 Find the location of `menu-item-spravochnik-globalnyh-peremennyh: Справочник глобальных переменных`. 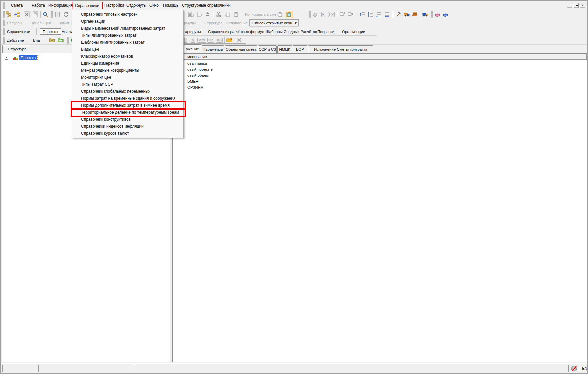

menu-item-spravochnik-globalnyh-peremennyh: Справочник глобальных переменных is located at coordinates (128, 91).